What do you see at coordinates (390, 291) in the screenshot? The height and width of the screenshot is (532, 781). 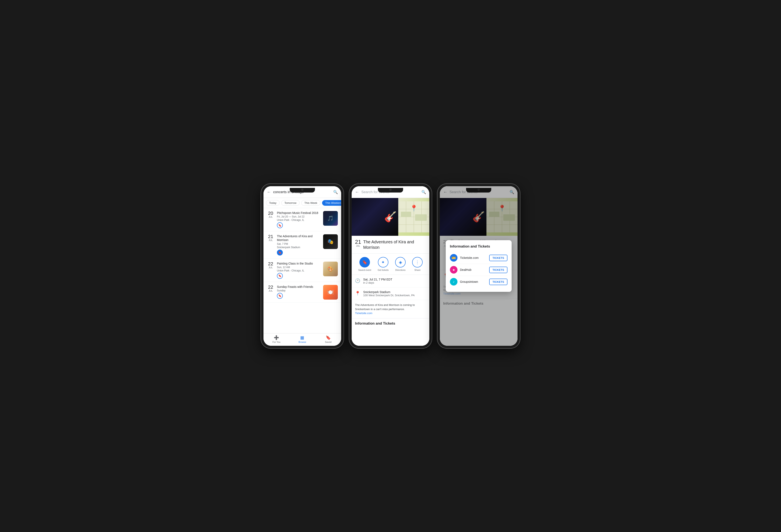 I see `event-detail-content-2: 21 JUL The Adventures of Kira and Morris…` at bounding box center [390, 291].